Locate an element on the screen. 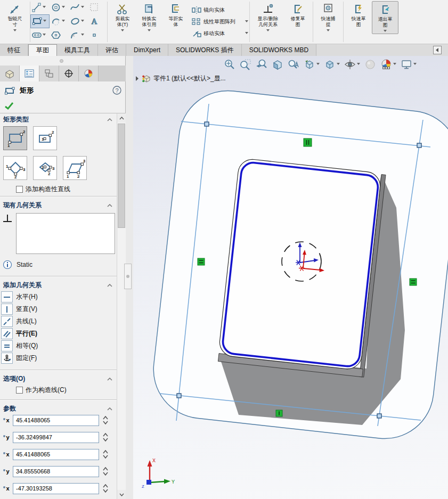 Image resolution: width=448 pixels, height=499 pixels. splitter-handle is located at coordinates (128, 276).